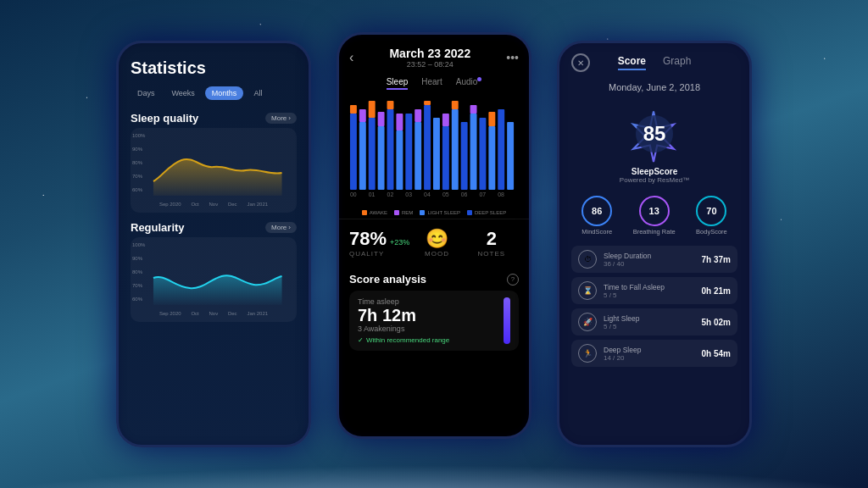 The image size is (868, 488). What do you see at coordinates (654, 134) in the screenshot?
I see `sleep-score-number: 85` at bounding box center [654, 134].